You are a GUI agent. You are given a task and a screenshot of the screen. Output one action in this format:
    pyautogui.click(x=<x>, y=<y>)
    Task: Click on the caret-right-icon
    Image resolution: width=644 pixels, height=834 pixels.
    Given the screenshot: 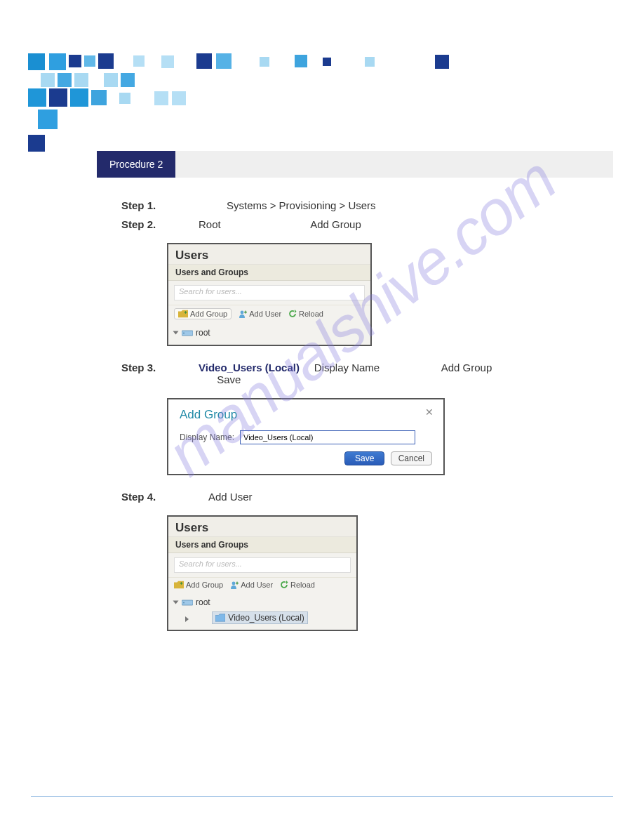 What is the action you would take?
    pyautogui.click(x=187, y=619)
    